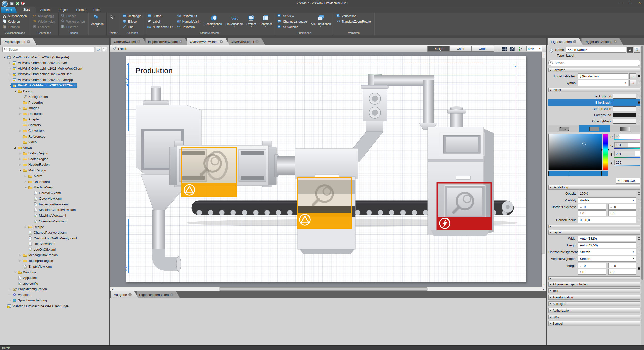  Describe the element at coordinates (594, 129) in the screenshot. I see `solid-brush-button` at that location.